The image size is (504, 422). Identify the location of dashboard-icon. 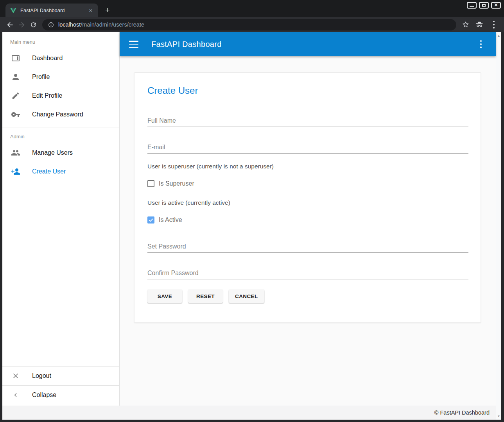
(16, 58).